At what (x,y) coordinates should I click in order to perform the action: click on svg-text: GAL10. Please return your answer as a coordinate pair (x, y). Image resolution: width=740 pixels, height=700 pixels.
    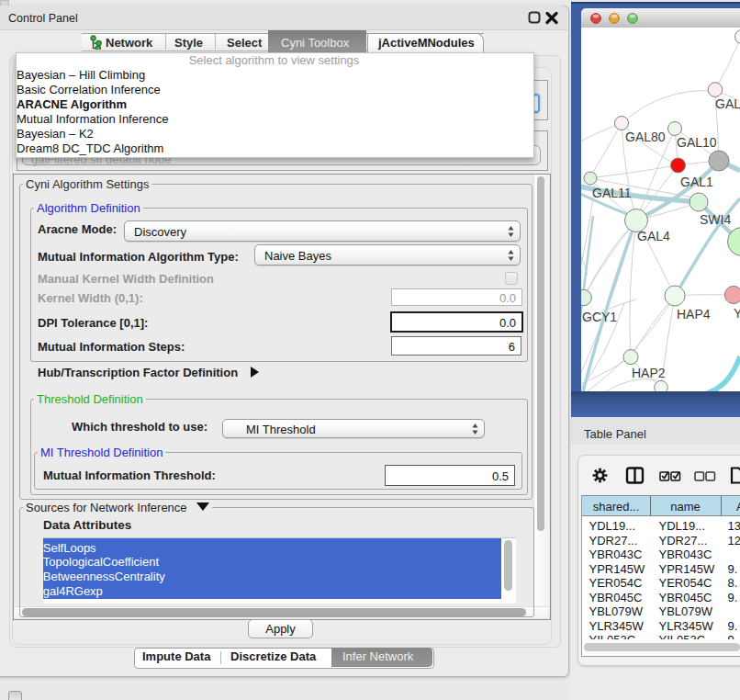
    Looking at the image, I should click on (697, 142).